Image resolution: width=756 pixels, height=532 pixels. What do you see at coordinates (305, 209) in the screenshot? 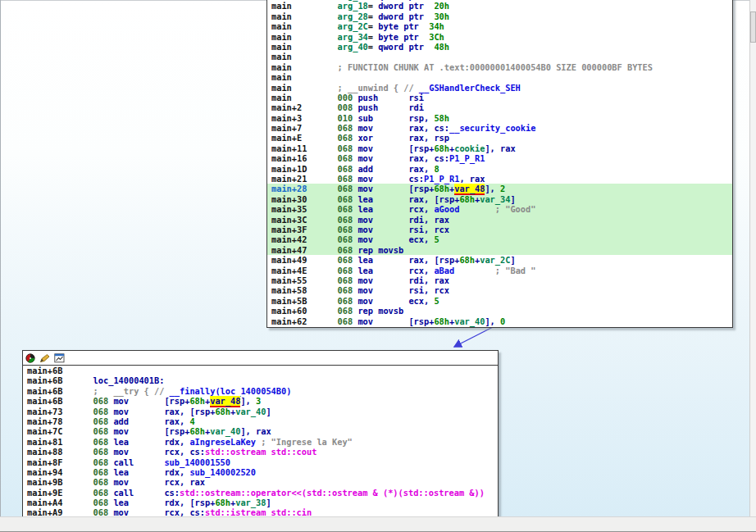
I see `asm-token: main+35` at bounding box center [305, 209].